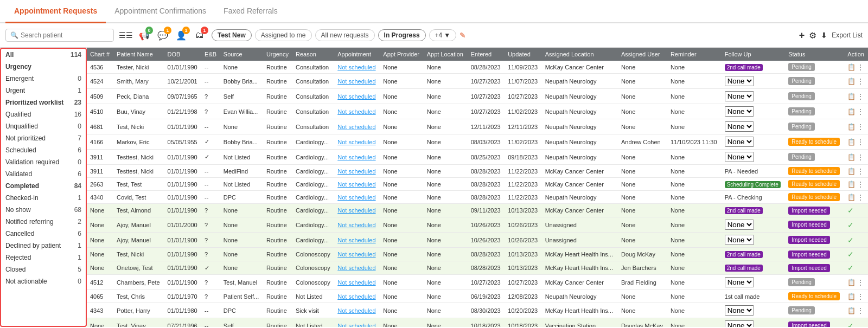 This screenshot has width=868, height=328. I want to click on filter-tag-assigned: Assigned to me, so click(283, 35).